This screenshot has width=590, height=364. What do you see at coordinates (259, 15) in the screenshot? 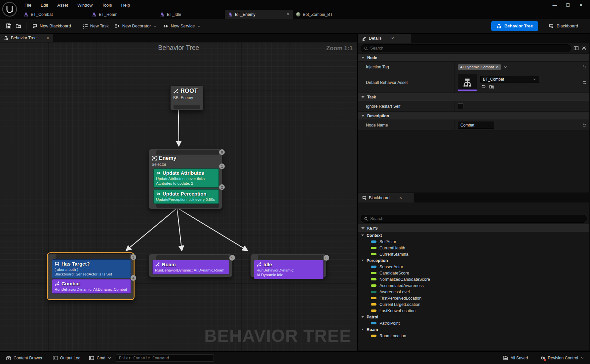
I see `asset-tab-bt-enemy: BT_Enemy ✕` at bounding box center [259, 15].